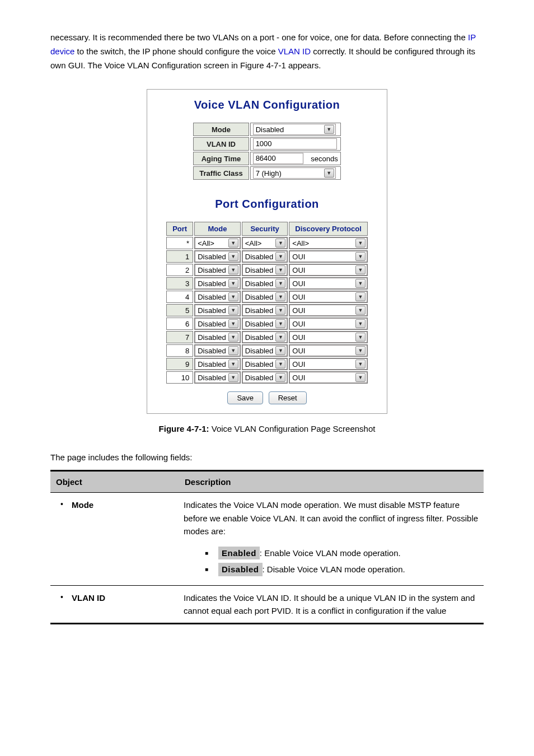 The image size is (534, 756). Describe the element at coordinates (264, 143) in the screenshot. I see `vlan-id-value: 1000` at that location.